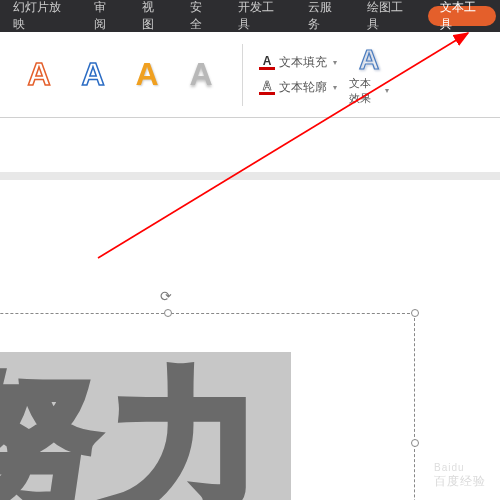 This screenshot has height=500, width=500. Describe the element at coordinates (369, 60) in the screenshot. I see `text-effects-icon: A` at that location.